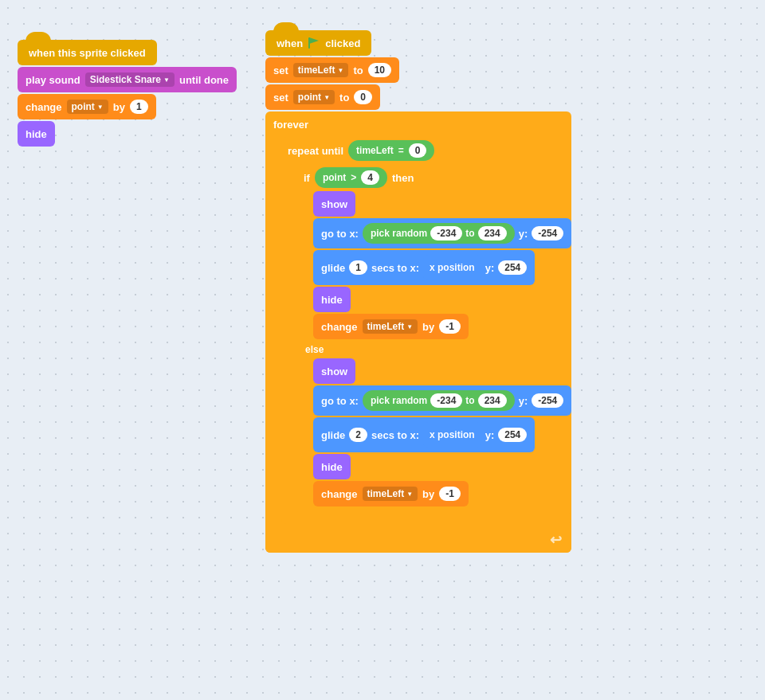 The image size is (765, 700). What do you see at coordinates (492, 233) in the screenshot?
I see `pr-to-1: 234` at bounding box center [492, 233].